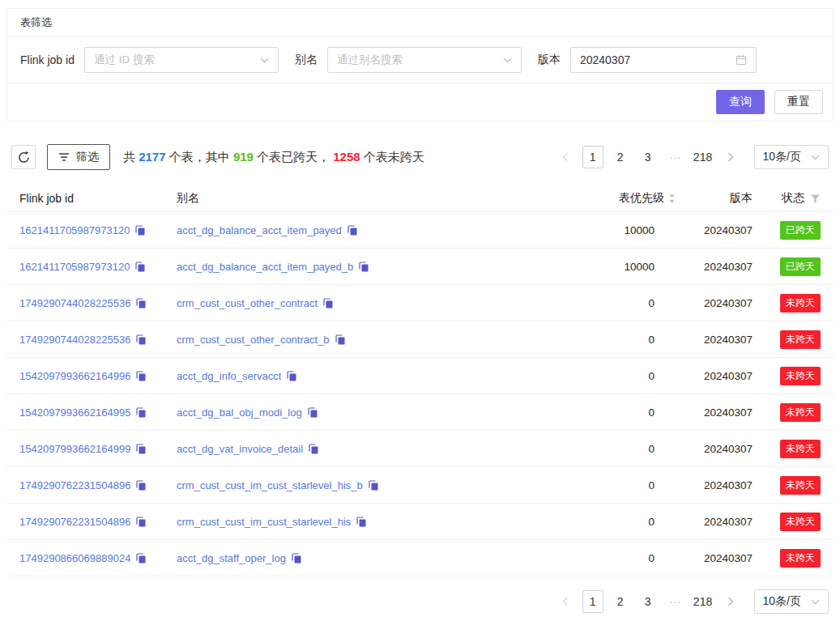  What do you see at coordinates (265, 267) in the screenshot?
I see `alias-link: acct_dg_balance_acct_item_payed_b` at bounding box center [265, 267].